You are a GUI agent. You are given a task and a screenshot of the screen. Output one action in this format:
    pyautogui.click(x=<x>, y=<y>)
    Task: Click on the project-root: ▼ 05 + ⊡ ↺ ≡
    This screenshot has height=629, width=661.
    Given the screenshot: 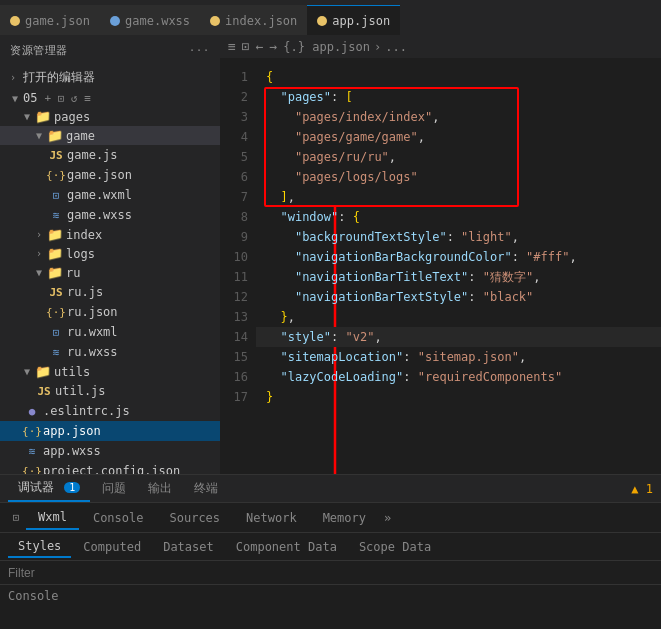 What is the action you would take?
    pyautogui.click(x=110, y=98)
    